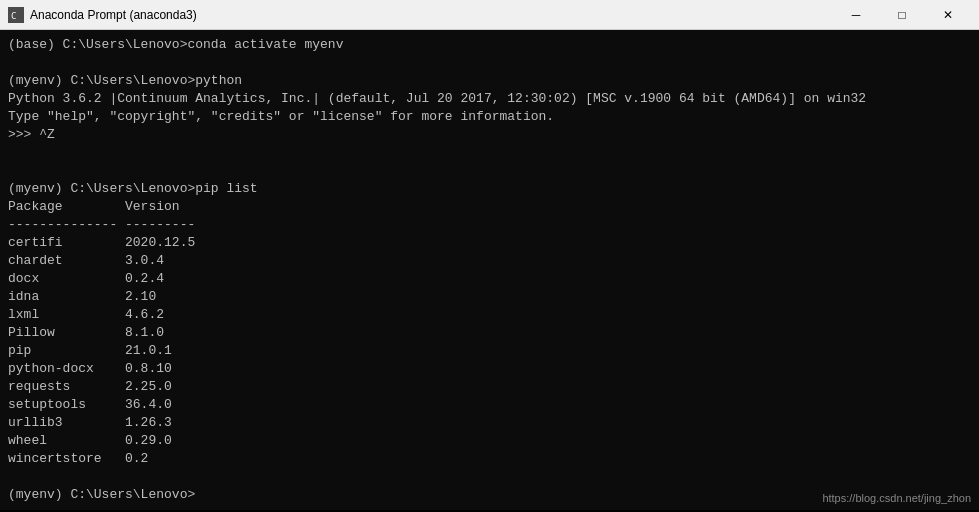 The height and width of the screenshot is (512, 979). Describe the element at coordinates (490, 207) in the screenshot. I see `terminal-line: Package Version` at that location.